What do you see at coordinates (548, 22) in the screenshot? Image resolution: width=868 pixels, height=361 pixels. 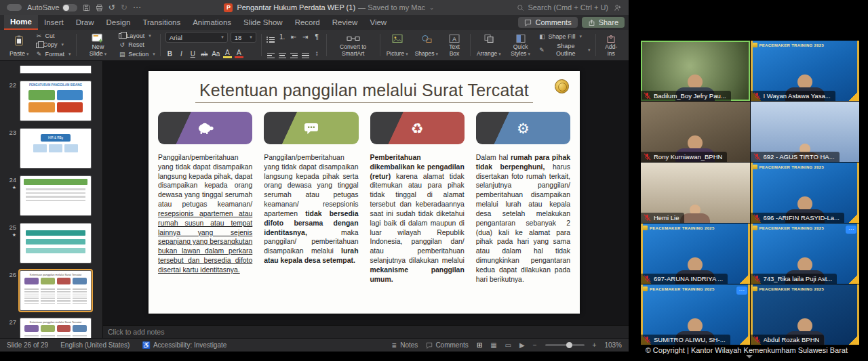 I see `comments-button: Comments` at bounding box center [548, 22].